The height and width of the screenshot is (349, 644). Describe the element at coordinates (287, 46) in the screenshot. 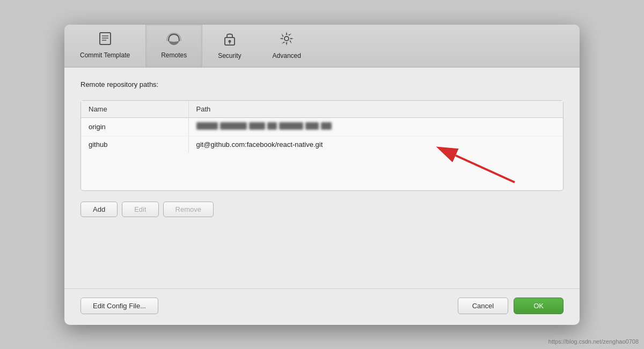

I see `tab-advanced: Advanced` at that location.